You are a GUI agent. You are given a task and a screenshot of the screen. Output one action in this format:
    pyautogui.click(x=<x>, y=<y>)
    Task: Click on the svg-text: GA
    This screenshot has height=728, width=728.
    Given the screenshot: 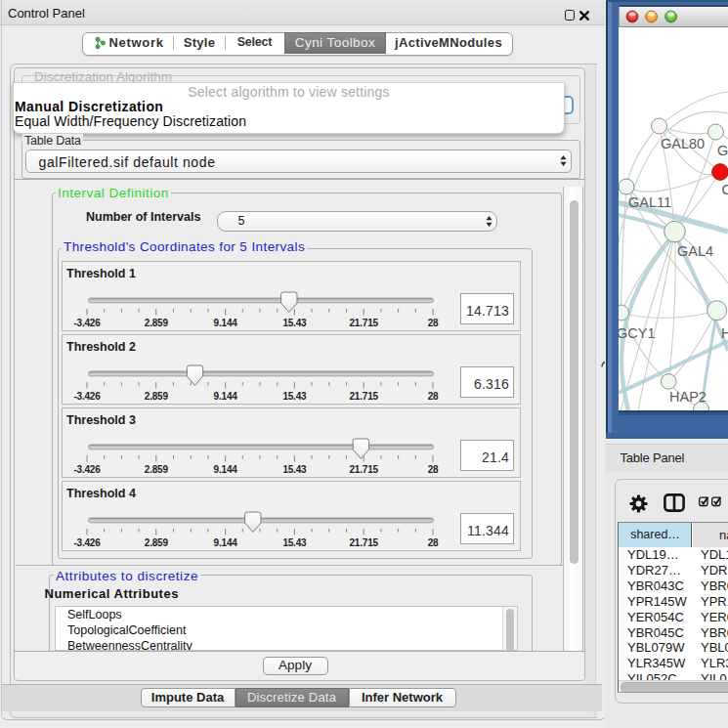 What is the action you would take?
    pyautogui.click(x=723, y=150)
    